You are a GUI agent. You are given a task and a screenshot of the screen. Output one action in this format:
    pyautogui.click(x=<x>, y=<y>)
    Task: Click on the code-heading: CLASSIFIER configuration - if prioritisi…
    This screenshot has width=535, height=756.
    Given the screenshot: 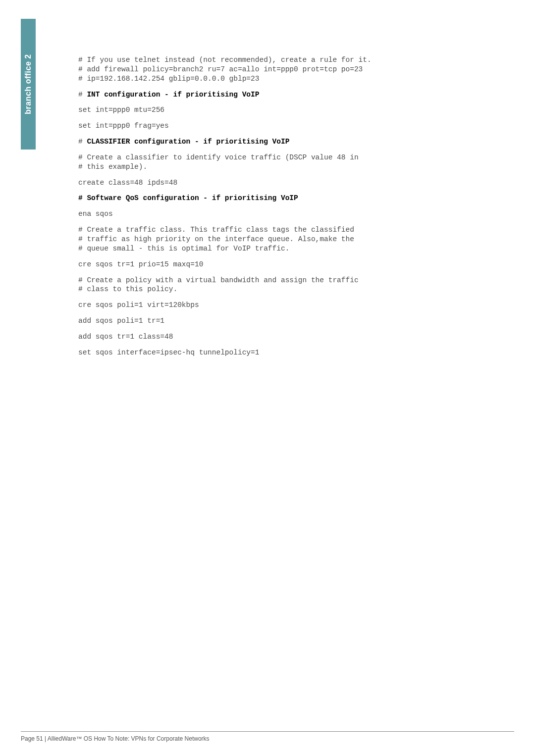 What is the action you would take?
    pyautogui.click(x=188, y=142)
    